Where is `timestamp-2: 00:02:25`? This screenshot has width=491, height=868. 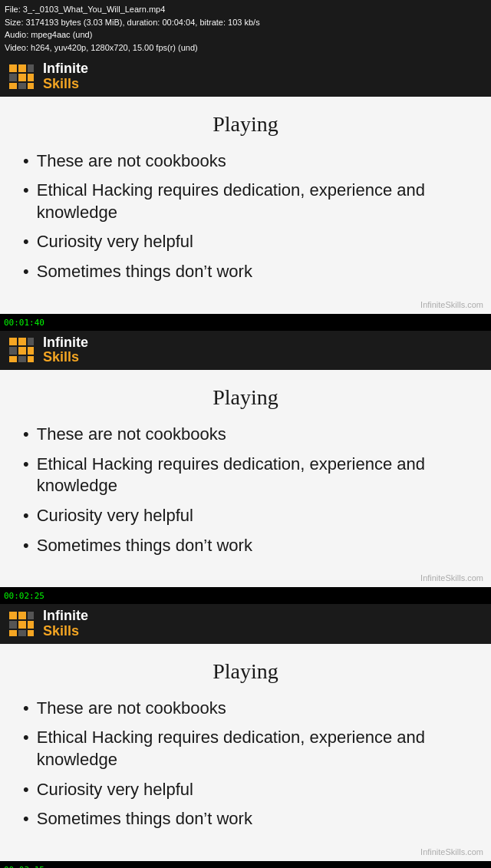
timestamp-2: 00:02:25 is located at coordinates (25, 596).